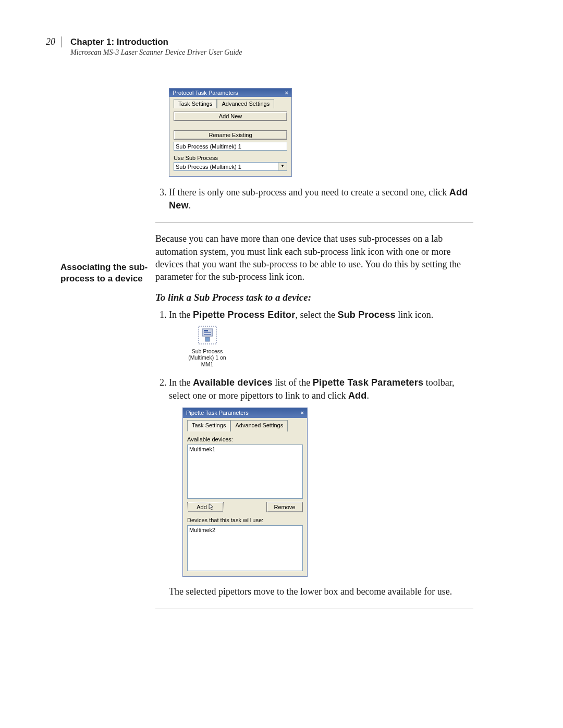 The image size is (563, 728). Describe the element at coordinates (245, 449) in the screenshot. I see `list-item: Multimek1` at that location.